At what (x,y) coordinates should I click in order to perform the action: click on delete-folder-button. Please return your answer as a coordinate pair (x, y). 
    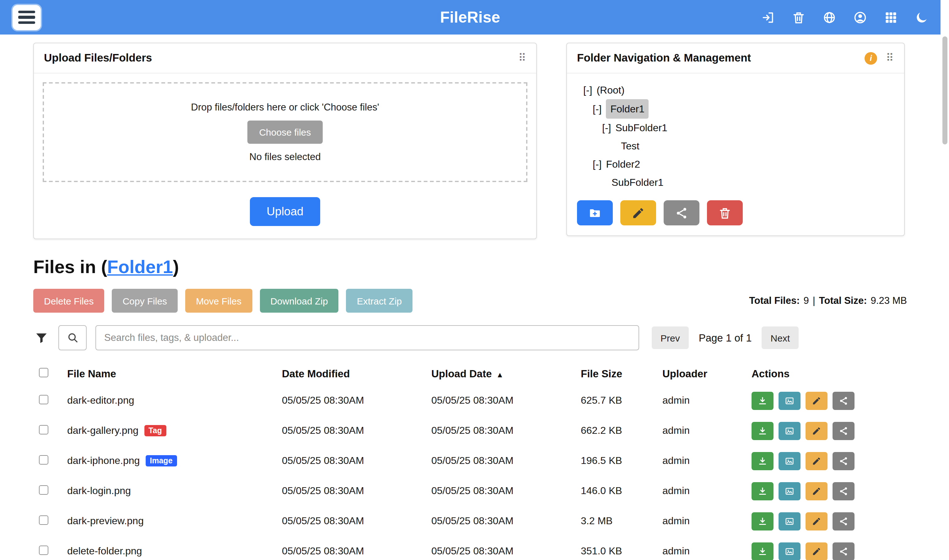
    Looking at the image, I should click on (725, 213).